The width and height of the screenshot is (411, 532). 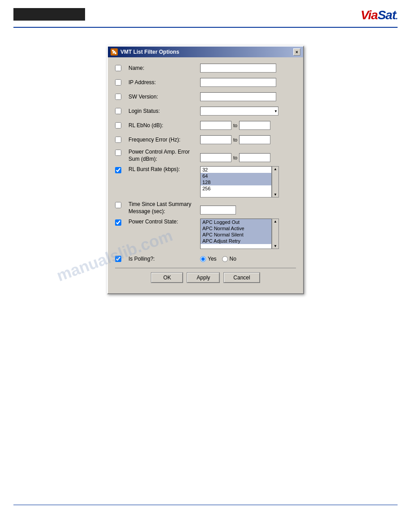 What do you see at coordinates (164, 208) in the screenshot?
I see `time-label: Time Since Last Summary Message (sec):` at bounding box center [164, 208].